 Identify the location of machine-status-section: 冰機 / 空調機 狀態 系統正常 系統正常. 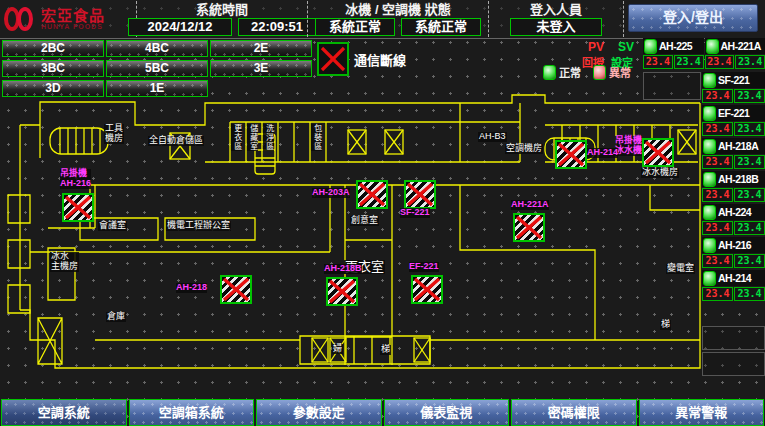
(398, 19).